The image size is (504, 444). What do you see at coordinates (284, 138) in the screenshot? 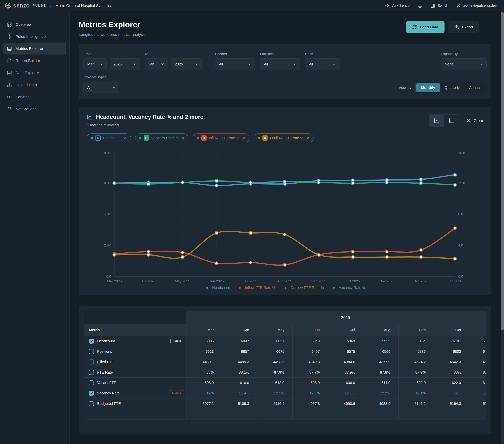
I see `metric-chip-outflow-fte-rate: ROutflow FTE Rate %✕` at bounding box center [284, 138].